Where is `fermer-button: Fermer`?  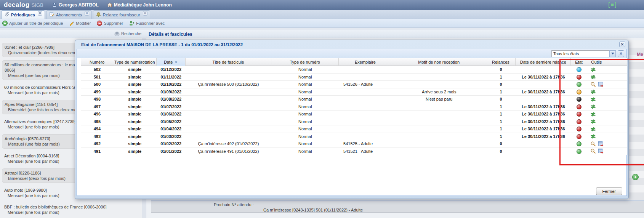 fermer-button: Fermer is located at coordinates (609, 191).